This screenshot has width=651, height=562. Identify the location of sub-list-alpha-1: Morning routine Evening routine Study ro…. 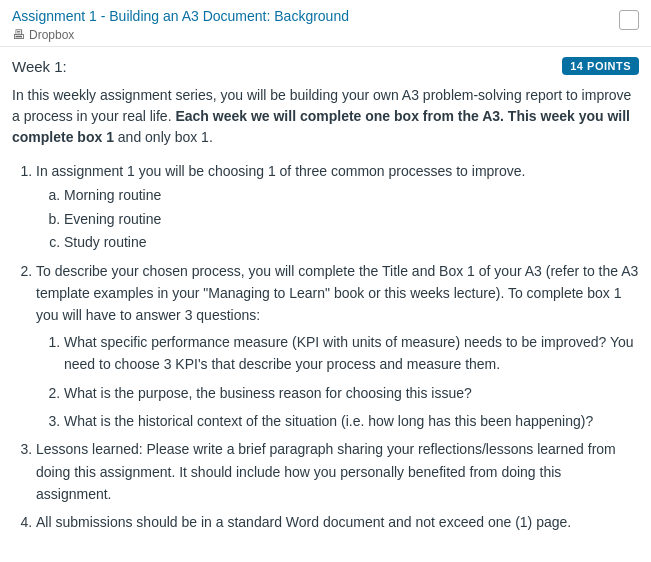
(338, 218).